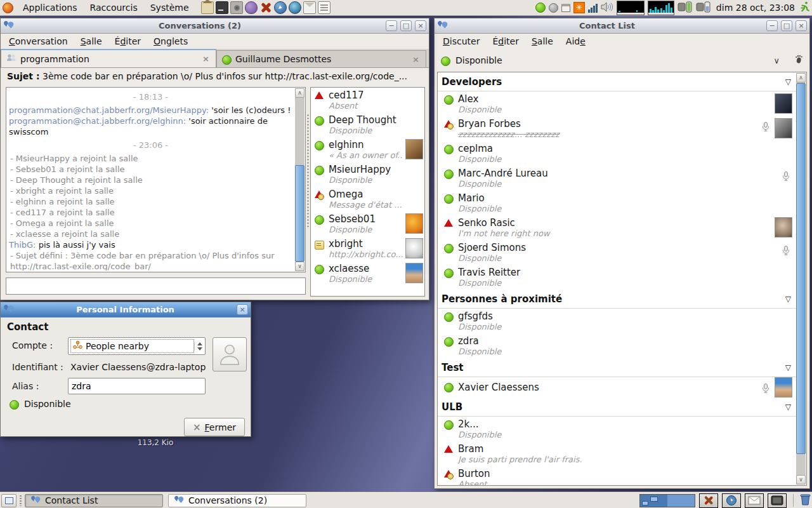 The width and height of the screenshot is (812, 508). What do you see at coordinates (299, 180) in the screenshot?
I see `chat-scrollbar: ∧ ∨` at bounding box center [299, 180].